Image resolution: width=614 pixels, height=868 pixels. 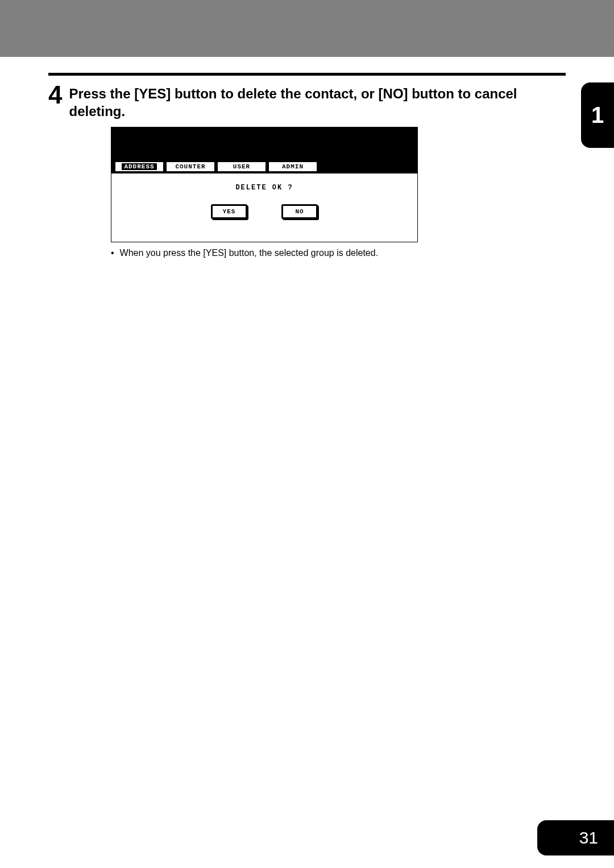 I want to click on note-text: When you press the [YES] button, the sel…, so click(x=249, y=253).